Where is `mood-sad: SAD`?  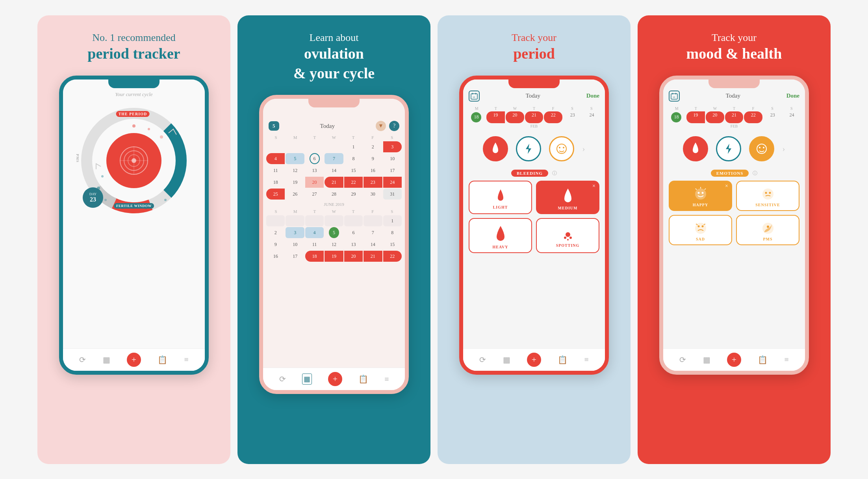
mood-sad: SAD is located at coordinates (700, 230).